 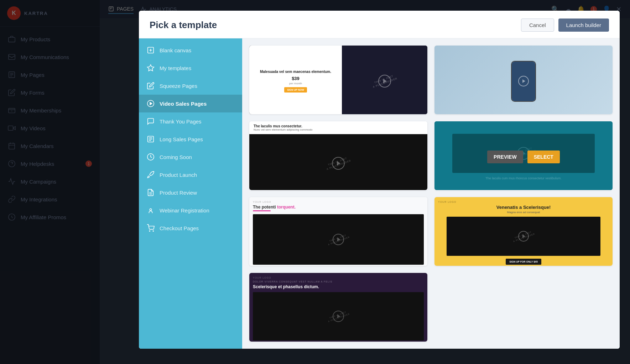 What do you see at coordinates (178, 175) in the screenshot?
I see `category-label-productlaunch: Product Launch` at bounding box center [178, 175].